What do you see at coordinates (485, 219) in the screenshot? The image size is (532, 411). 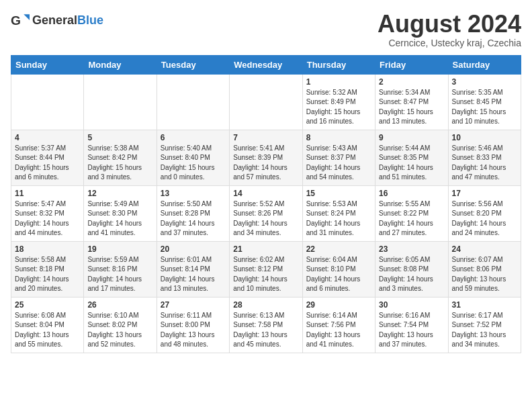 I see `day-info: Sunrise: 5:56 AMSunset: 8:20 PMDaylight:…` at bounding box center [485, 219].